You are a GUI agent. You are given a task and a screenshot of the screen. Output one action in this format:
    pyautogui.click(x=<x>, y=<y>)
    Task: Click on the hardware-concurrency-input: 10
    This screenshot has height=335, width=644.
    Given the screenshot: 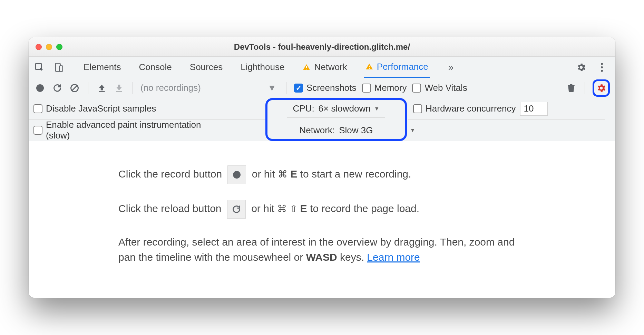 What is the action you would take?
    pyautogui.click(x=534, y=109)
    